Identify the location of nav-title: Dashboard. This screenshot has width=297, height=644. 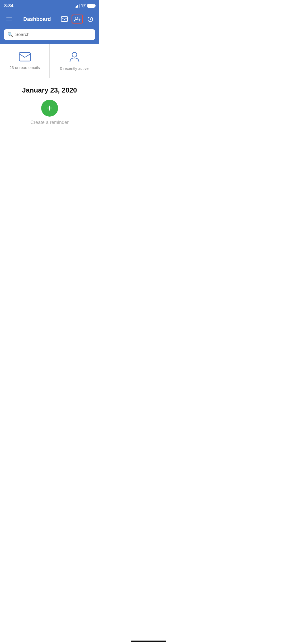
(37, 19).